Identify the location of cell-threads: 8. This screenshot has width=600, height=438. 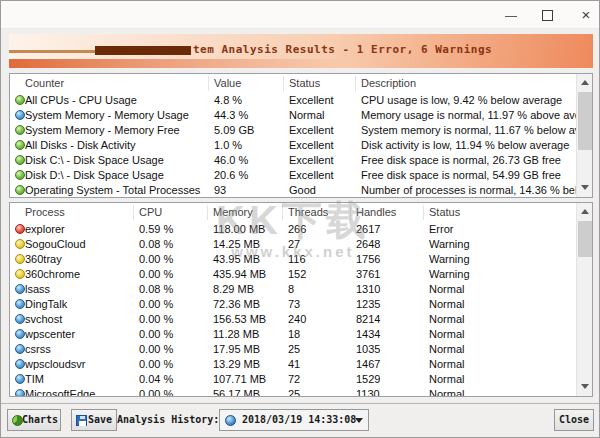
(291, 290).